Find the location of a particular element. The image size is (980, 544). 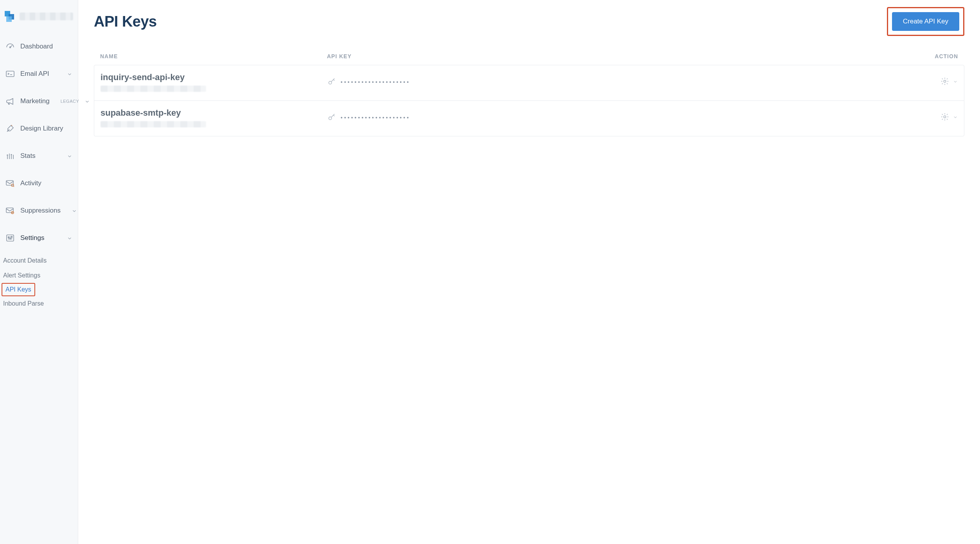

sidebar-item-label: Design Library is located at coordinates (42, 129).